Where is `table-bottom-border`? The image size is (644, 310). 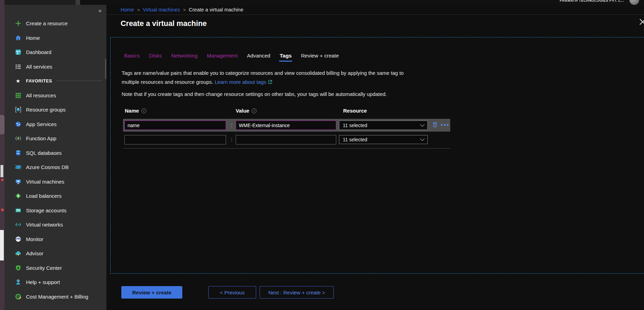
table-bottom-border is located at coordinates (287, 148).